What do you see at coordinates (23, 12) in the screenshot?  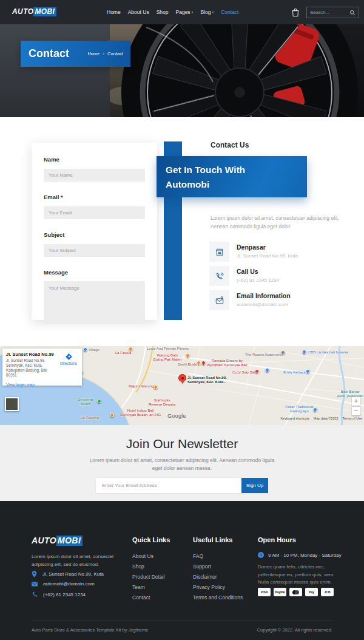 I see `logo-part1: AUTO` at bounding box center [23, 12].